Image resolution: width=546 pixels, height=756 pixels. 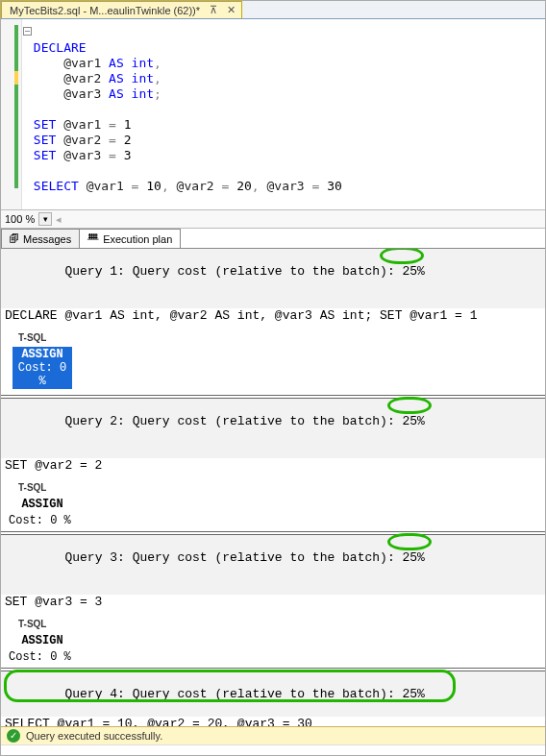 I want to click on tab-messages: 🗐 Messages, so click(x=40, y=238).